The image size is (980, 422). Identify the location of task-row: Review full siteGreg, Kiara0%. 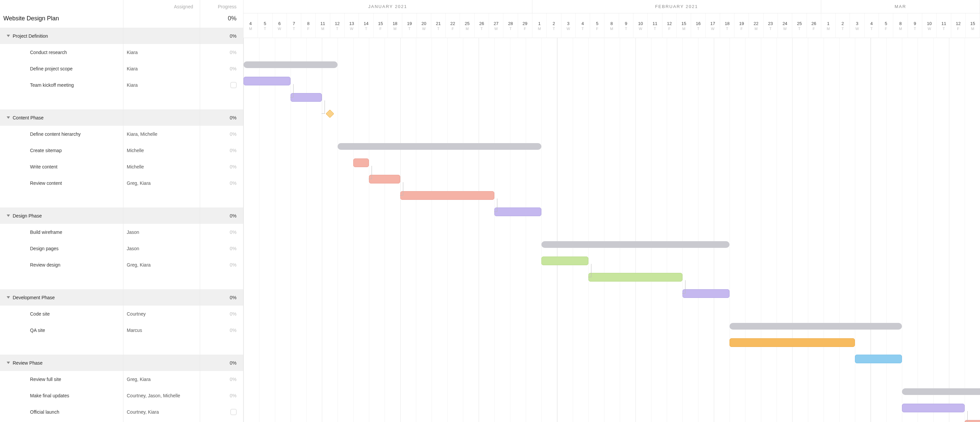
(122, 379).